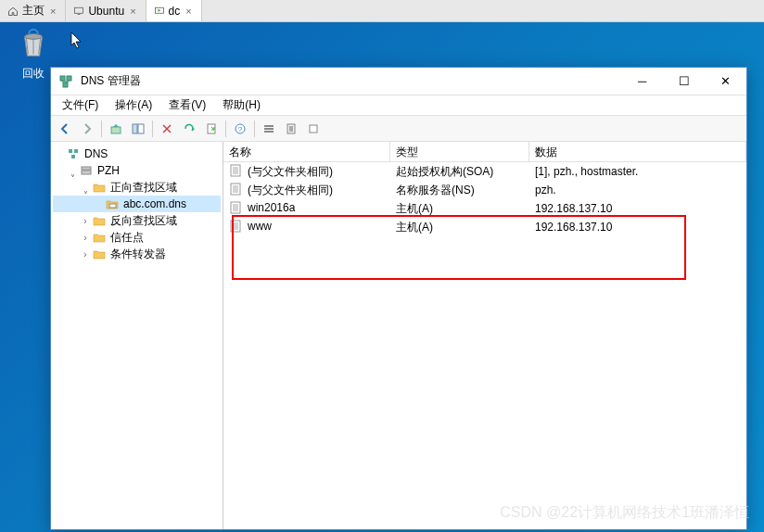 Image resolution: width=764 pixels, height=532 pixels. I want to click on toolbar: ?, so click(399, 129).